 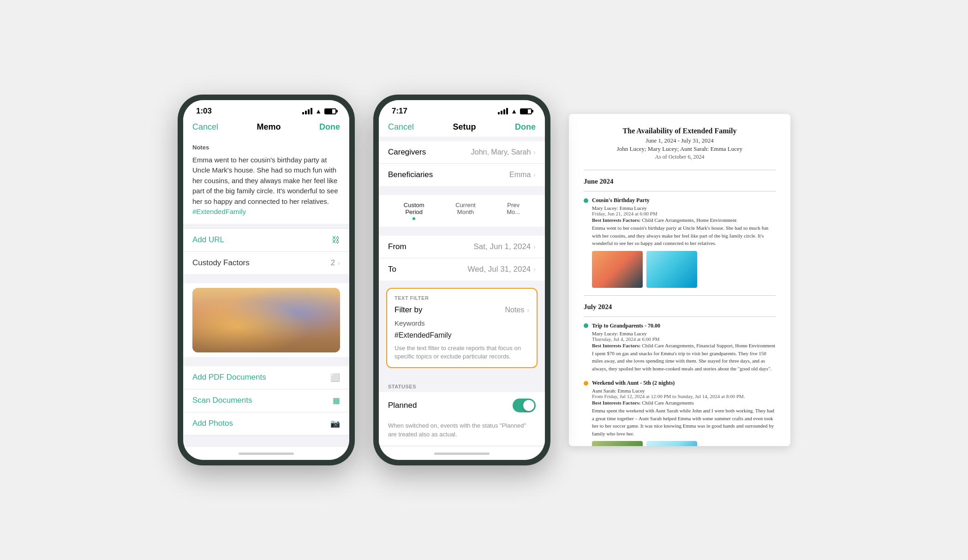 I want to click on planned-label: Planned, so click(x=402, y=405).